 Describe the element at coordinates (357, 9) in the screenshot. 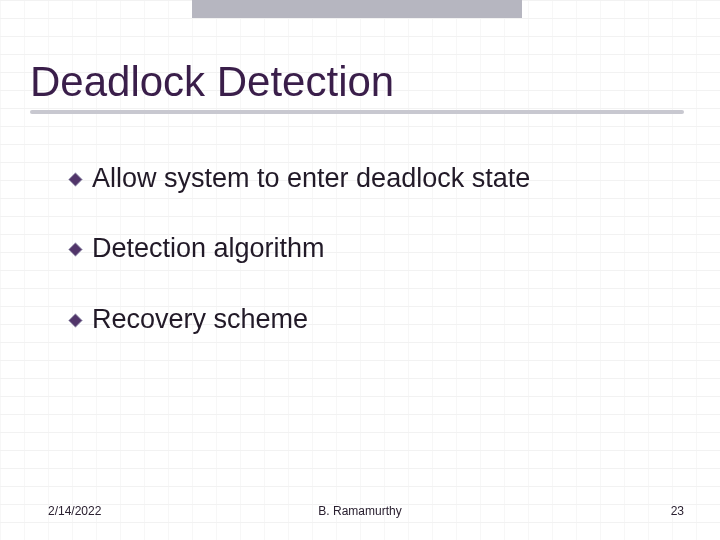

I see `top-accent-bar` at that location.